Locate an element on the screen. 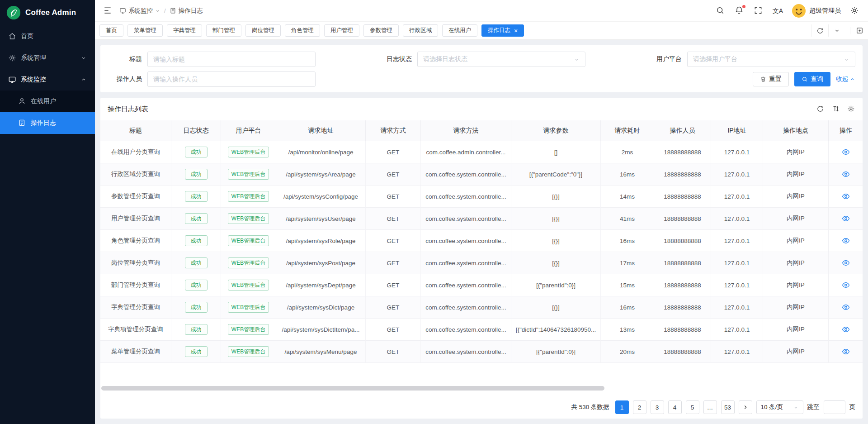 This screenshot has width=868, height=424. table-cell: WEB管理后台 is located at coordinates (249, 241).